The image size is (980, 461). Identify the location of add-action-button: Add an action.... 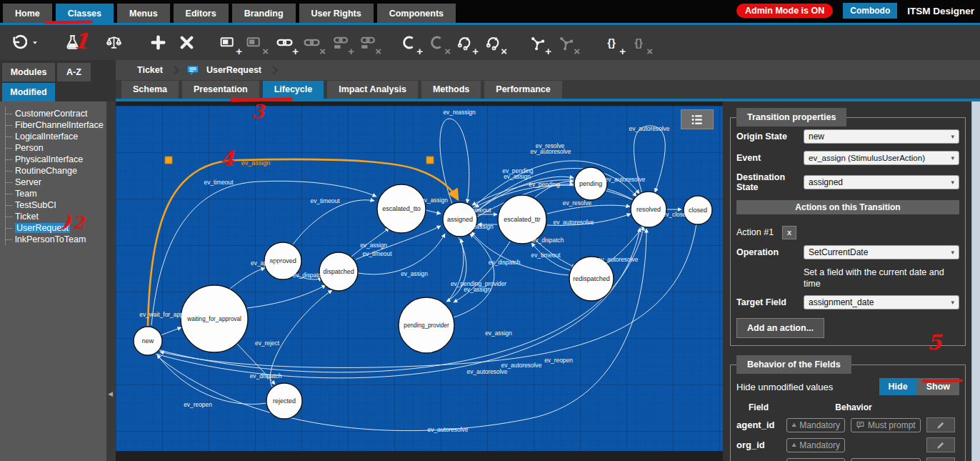
(780, 328).